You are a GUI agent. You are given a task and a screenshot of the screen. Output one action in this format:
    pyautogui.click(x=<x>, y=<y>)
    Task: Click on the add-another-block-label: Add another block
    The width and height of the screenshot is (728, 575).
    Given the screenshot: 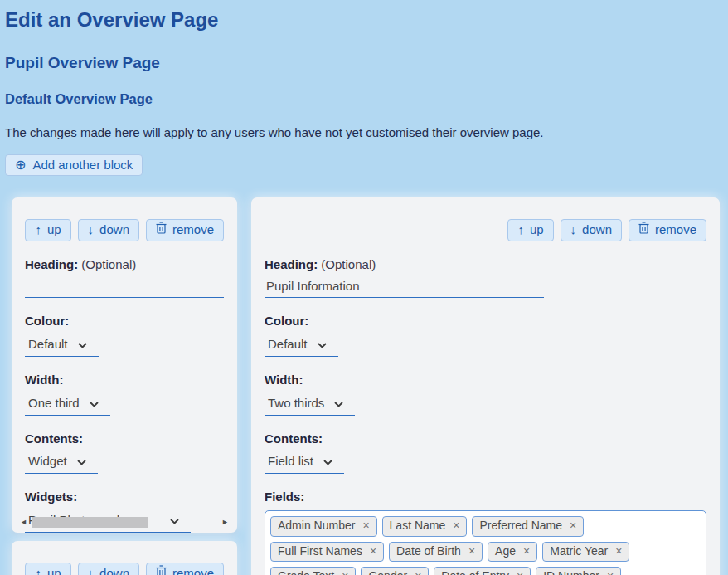 What is the action you would take?
    pyautogui.click(x=83, y=164)
    